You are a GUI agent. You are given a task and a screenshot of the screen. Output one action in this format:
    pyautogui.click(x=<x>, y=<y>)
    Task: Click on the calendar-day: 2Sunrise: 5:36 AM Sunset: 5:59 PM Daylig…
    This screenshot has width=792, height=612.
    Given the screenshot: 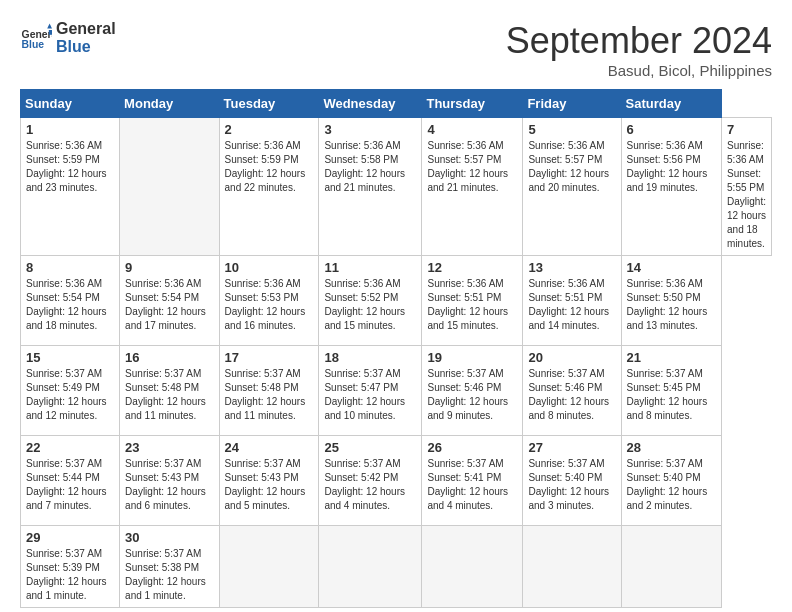 What is the action you would take?
    pyautogui.click(x=269, y=187)
    